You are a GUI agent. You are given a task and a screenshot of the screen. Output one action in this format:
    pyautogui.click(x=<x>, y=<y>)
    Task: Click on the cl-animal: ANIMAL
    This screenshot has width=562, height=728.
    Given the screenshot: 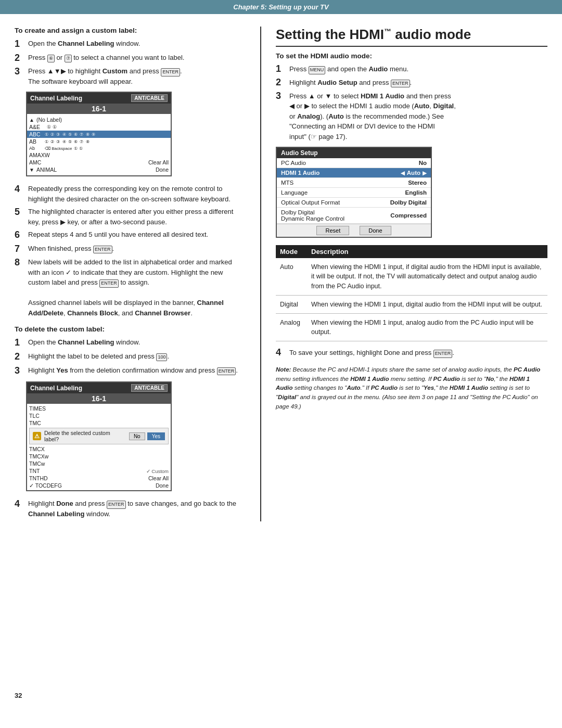 What is the action you would take?
    pyautogui.click(x=96, y=170)
    